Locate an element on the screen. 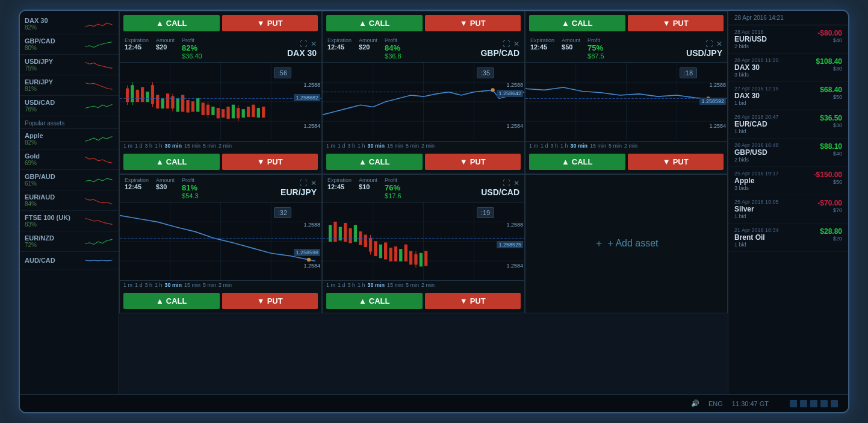 The width and height of the screenshot is (868, 423). close-icon-gbpcad: ✕ is located at coordinates (516, 44).